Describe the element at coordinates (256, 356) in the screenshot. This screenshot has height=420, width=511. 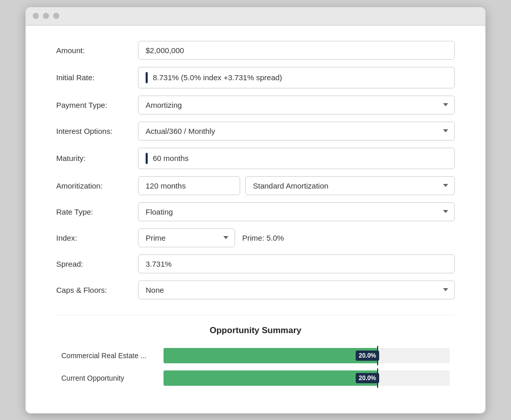
I see `chart-row-1: Commercial Real Estate ... 20.0%` at that location.